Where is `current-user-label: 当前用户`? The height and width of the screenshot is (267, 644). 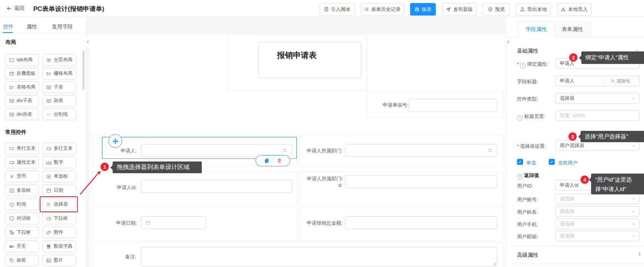
current-user-label: 当前用户 is located at coordinates (568, 163).